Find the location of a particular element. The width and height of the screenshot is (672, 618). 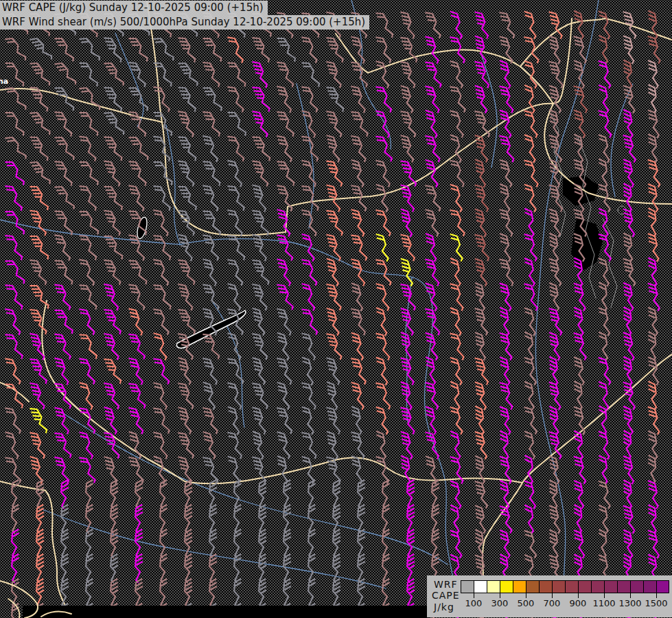

cape-legend: WRF CAPE J/kg 10030050070090011001300150… is located at coordinates (549, 596).